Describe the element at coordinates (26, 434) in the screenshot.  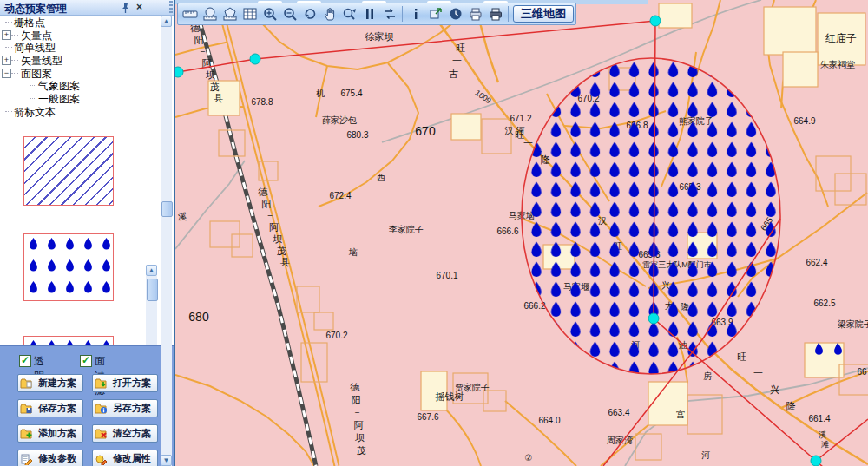
I see `add-plan-icon` at that location.